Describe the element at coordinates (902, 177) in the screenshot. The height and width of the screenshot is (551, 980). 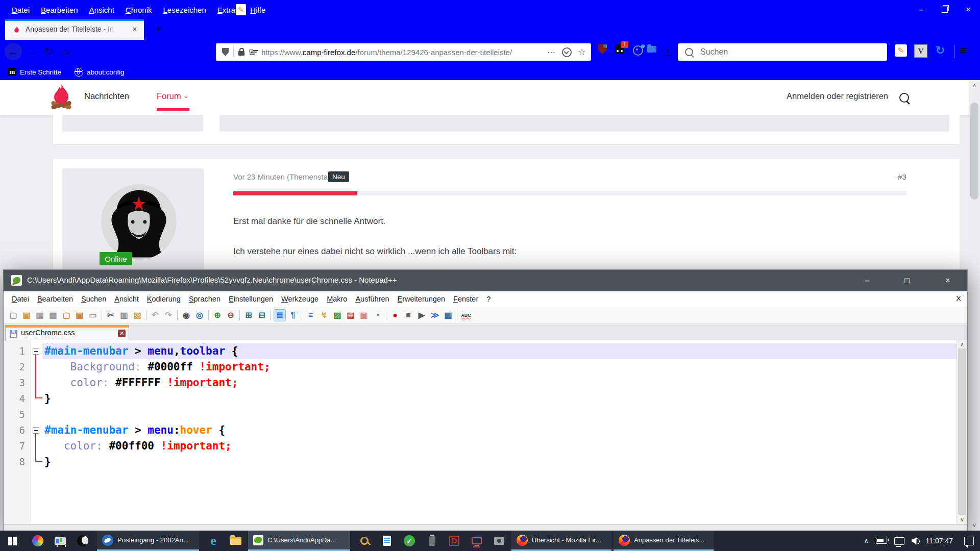
I see `post-number: #3` at that location.